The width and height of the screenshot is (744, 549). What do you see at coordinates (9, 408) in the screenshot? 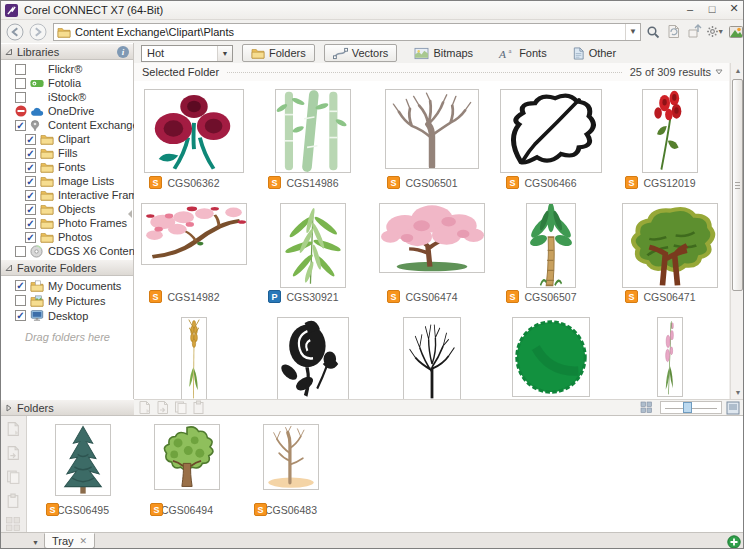
I see `collapsed-triangle-icon` at bounding box center [9, 408].